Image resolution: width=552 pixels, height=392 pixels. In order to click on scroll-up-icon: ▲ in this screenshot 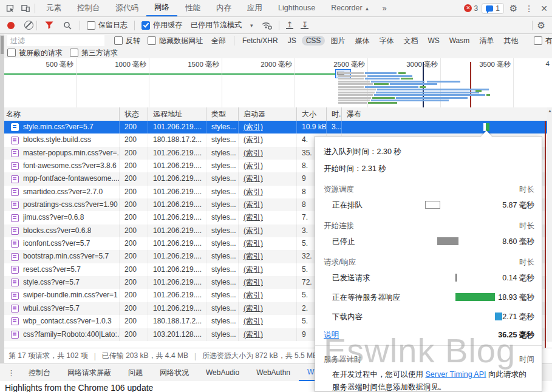, I will do `click(550, 110)`.